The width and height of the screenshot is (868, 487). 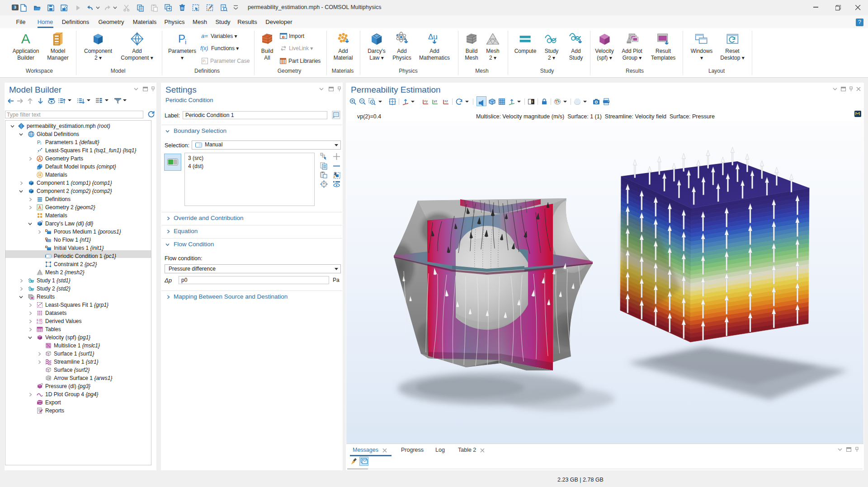 I want to click on svg-text: xz, so click(x=446, y=101).